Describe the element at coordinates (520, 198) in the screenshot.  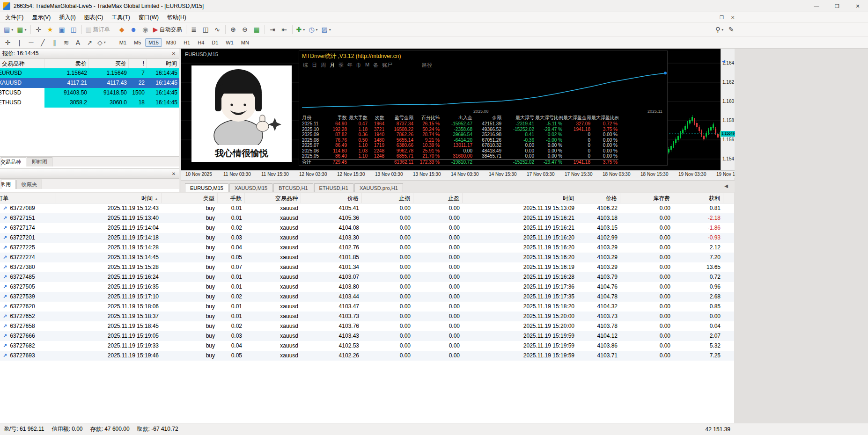
I see `orders-column-9: 时间` at that location.